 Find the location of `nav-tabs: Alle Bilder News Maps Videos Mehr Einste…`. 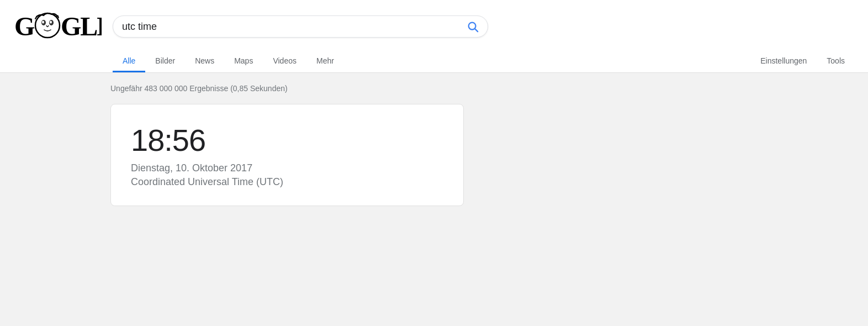

nav-tabs: Alle Bilder News Maps Videos Mehr Einste… is located at coordinates (434, 62).